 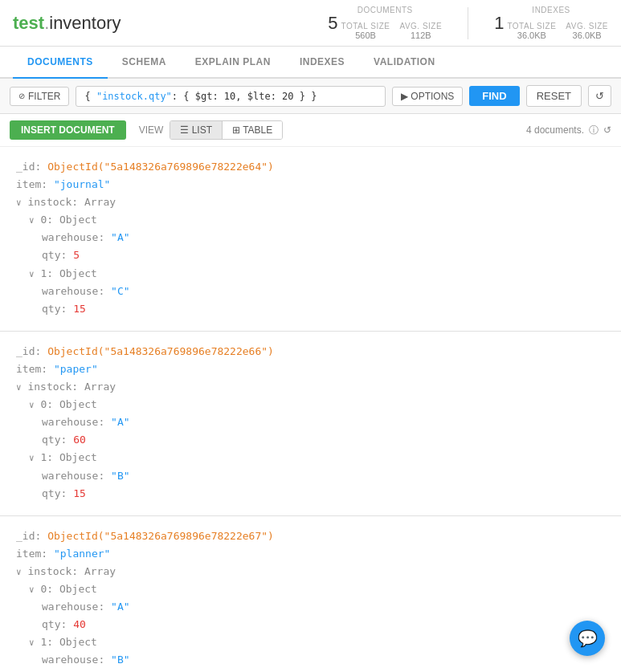 I want to click on doc1-0-qty: qty: 5, so click(x=323, y=255).